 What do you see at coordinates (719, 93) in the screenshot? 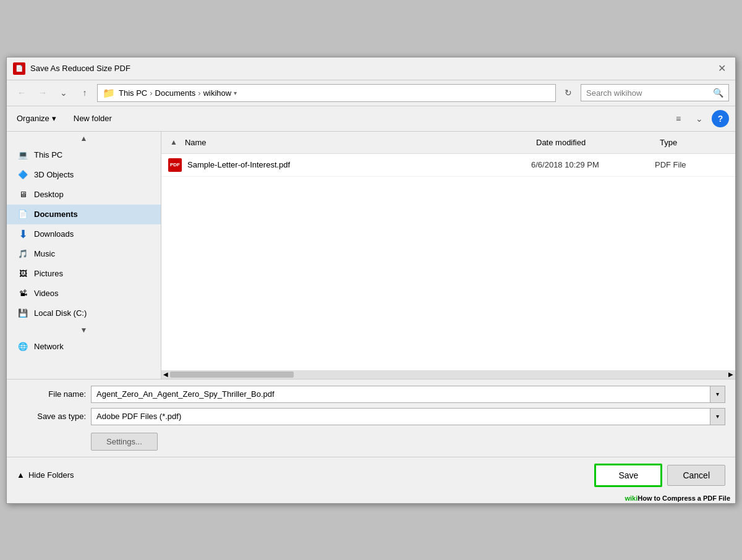
I see `search-icon: 🔍` at bounding box center [719, 93].